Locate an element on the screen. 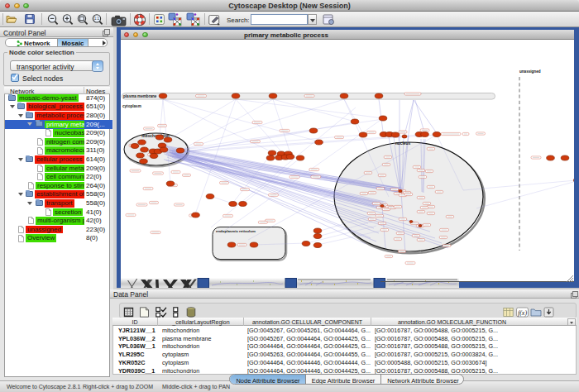  svg-text: f(x) is located at coordinates (523, 313).